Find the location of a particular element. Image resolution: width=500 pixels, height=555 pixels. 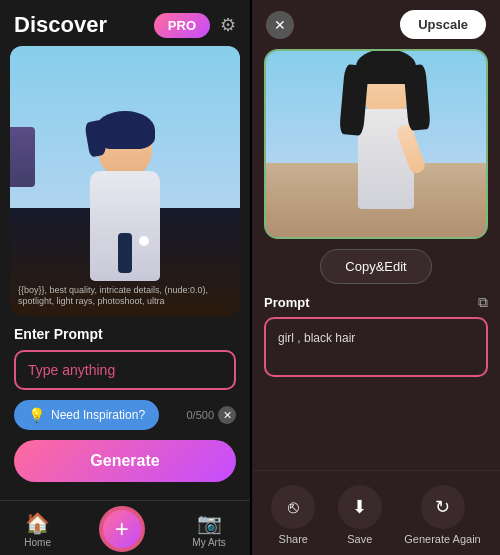

girl-figure is located at coordinates (386, 147).